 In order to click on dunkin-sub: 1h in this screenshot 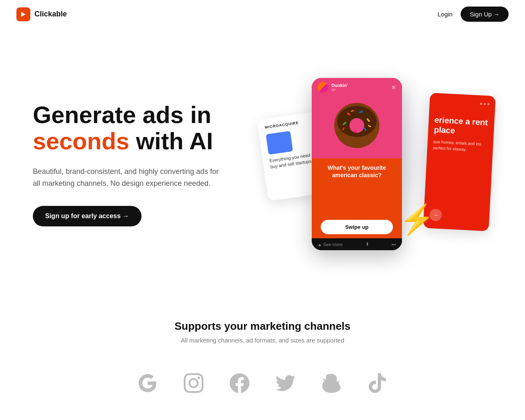, I will do `click(340, 90)`.